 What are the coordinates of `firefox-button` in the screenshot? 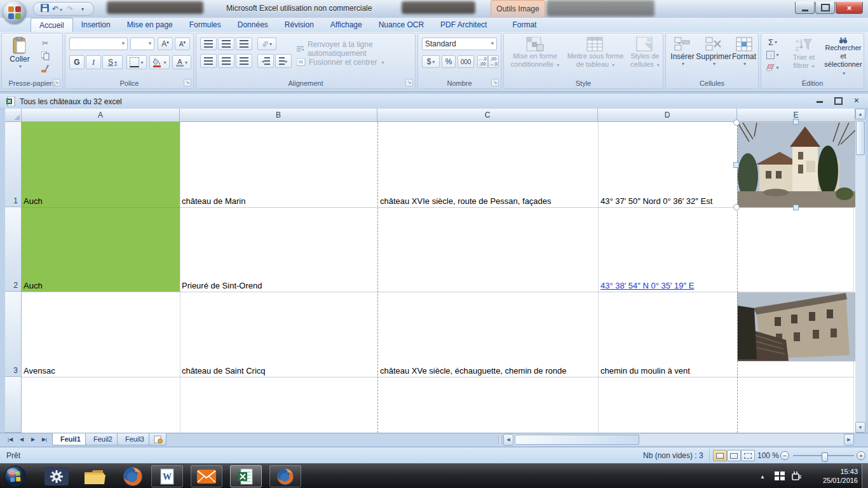 It's located at (133, 477).